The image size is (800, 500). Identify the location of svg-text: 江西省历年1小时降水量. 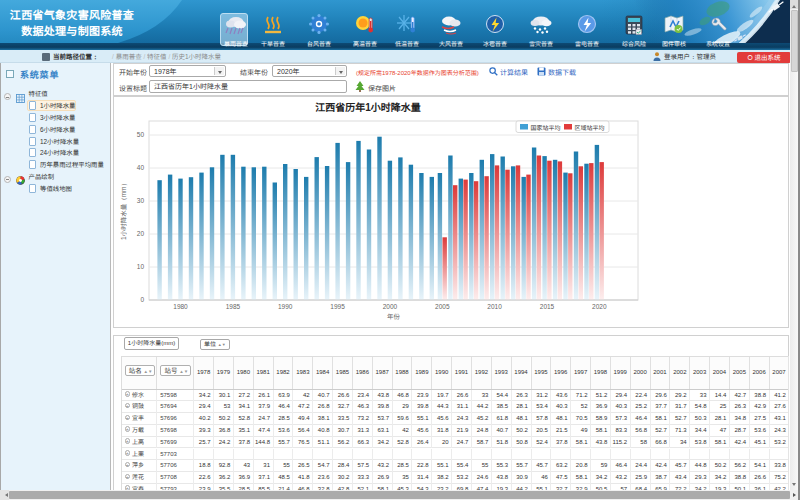
(368, 108).